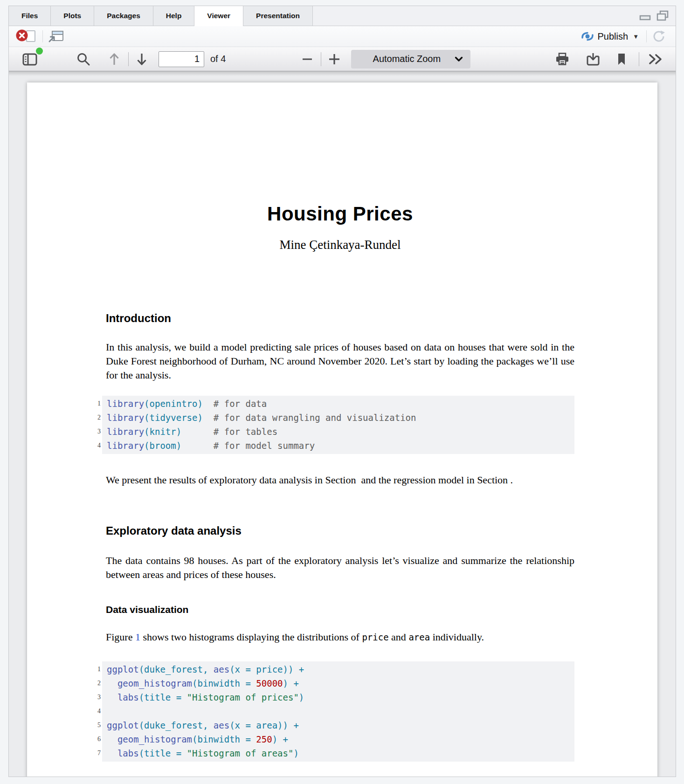  Describe the element at coordinates (56, 36) in the screenshot. I see `popout-window-icon` at that location.